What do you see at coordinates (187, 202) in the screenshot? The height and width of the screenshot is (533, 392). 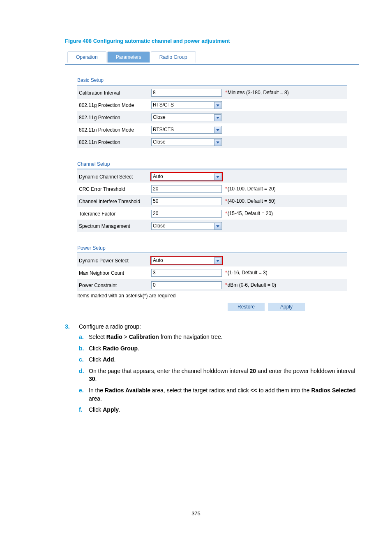 I see `input-channel-interfere-threshold` at bounding box center [187, 202].